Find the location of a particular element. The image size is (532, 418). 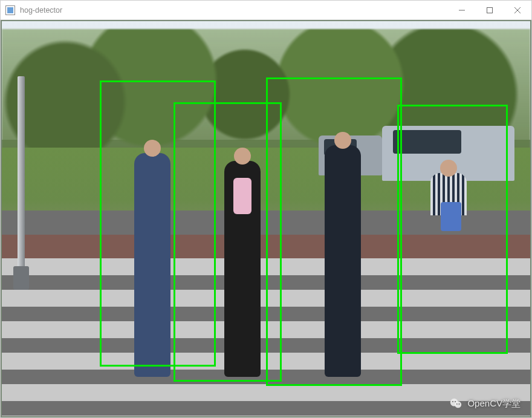

minimize-button is located at coordinates (462, 10).